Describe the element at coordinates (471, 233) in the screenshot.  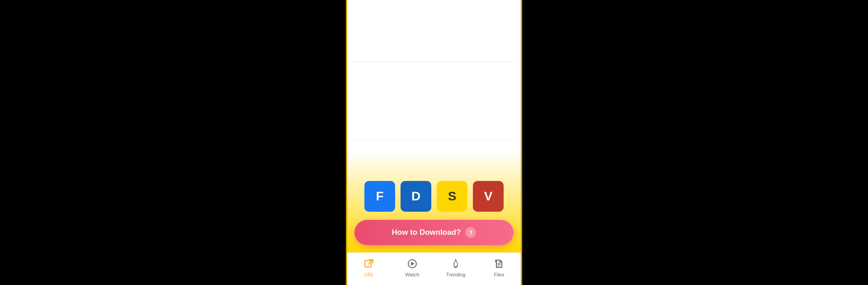
I see `question-badge: ?` at that location.